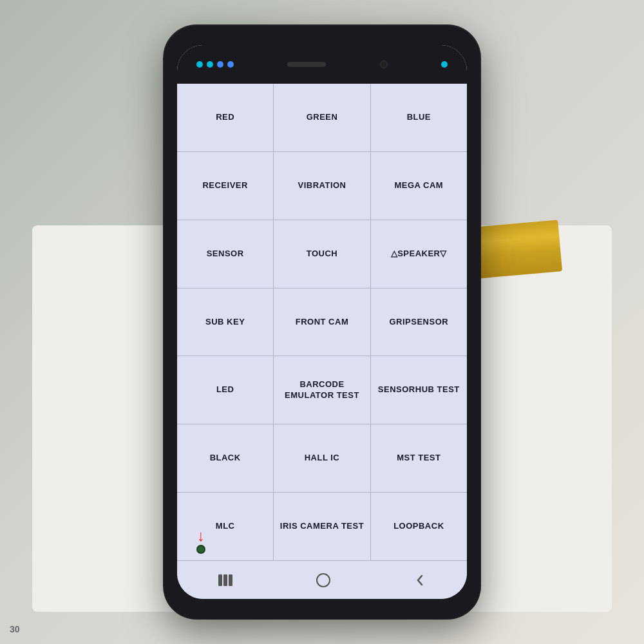 The image size is (644, 644). What do you see at coordinates (444, 64) in the screenshot?
I see `status-right` at bounding box center [444, 64].